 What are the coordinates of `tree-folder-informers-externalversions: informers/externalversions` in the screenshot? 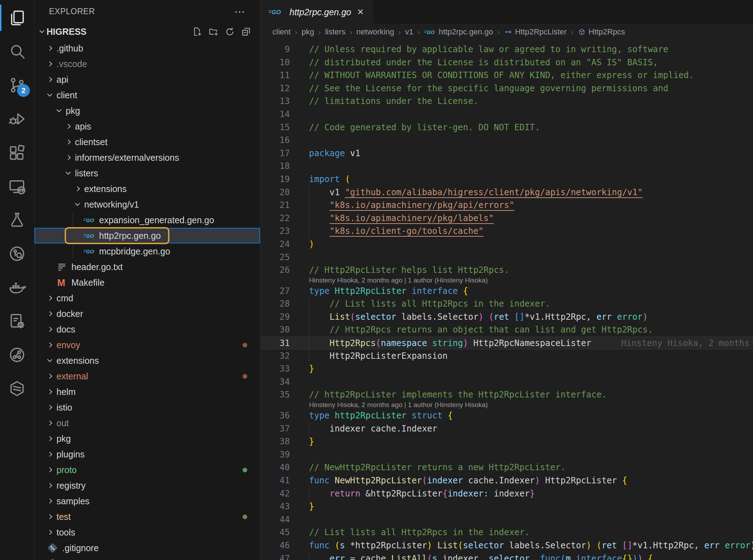 It's located at (147, 158).